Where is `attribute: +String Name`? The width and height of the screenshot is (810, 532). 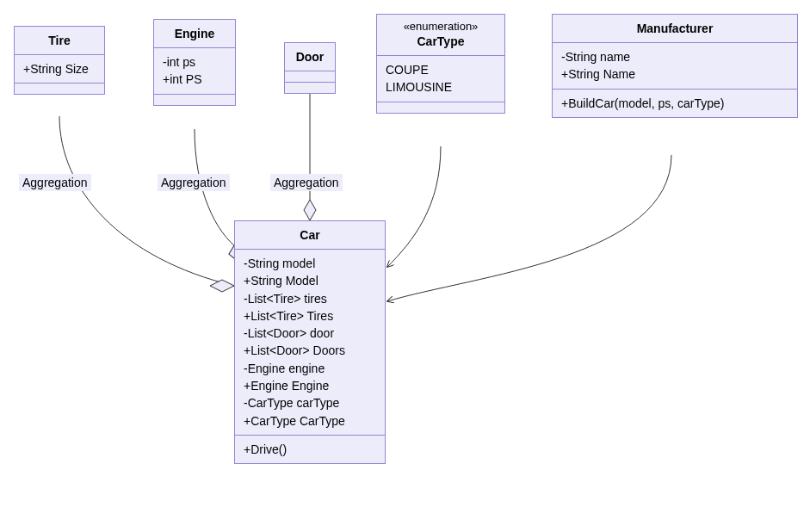 attribute: +String Name is located at coordinates (675, 74).